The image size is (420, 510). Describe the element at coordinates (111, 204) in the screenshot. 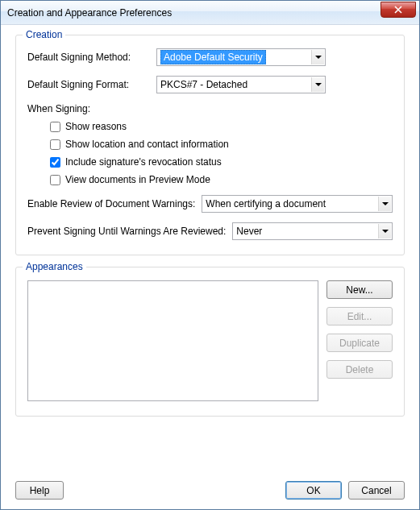

I see `review-warnings-label: Enable Review of Document Warnings:` at that location.